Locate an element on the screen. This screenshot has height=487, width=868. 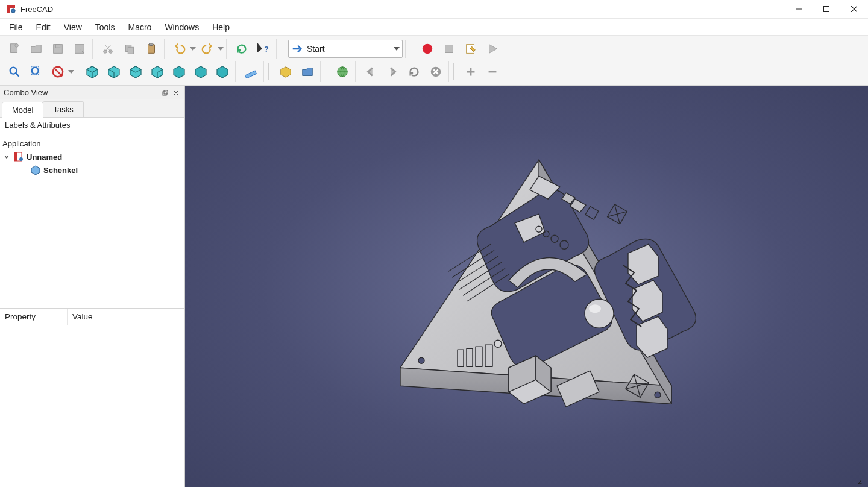
menu-edit: Edit is located at coordinates (43, 27).